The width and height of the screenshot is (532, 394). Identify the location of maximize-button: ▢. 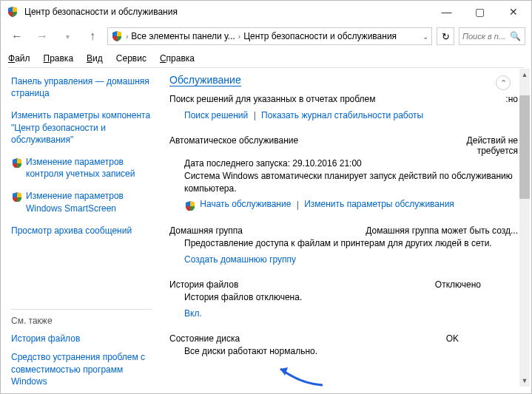
(479, 12).